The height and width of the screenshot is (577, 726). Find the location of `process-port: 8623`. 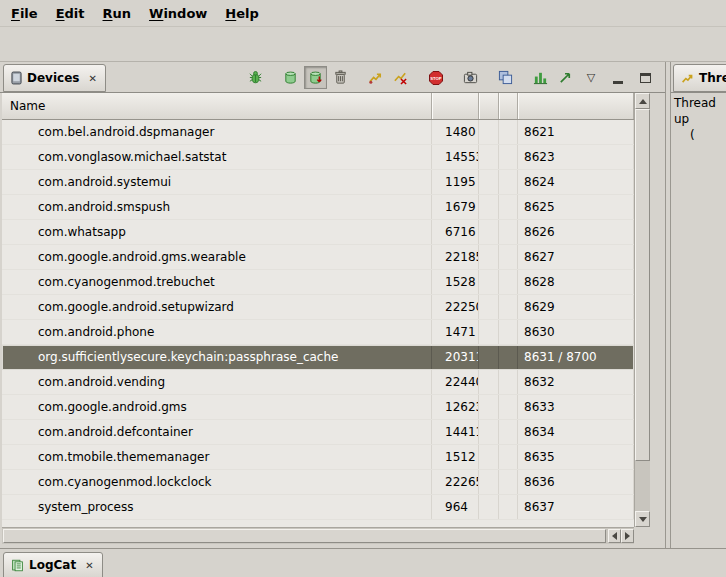

process-port: 8623 is located at coordinates (576, 157).